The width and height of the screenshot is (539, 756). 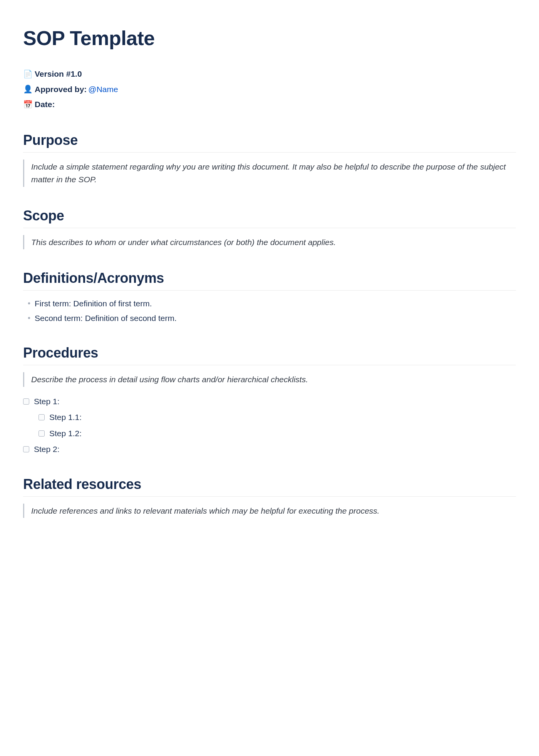 I want to click on purpose-quote: Include a simple statement regarding why…, so click(x=270, y=173).